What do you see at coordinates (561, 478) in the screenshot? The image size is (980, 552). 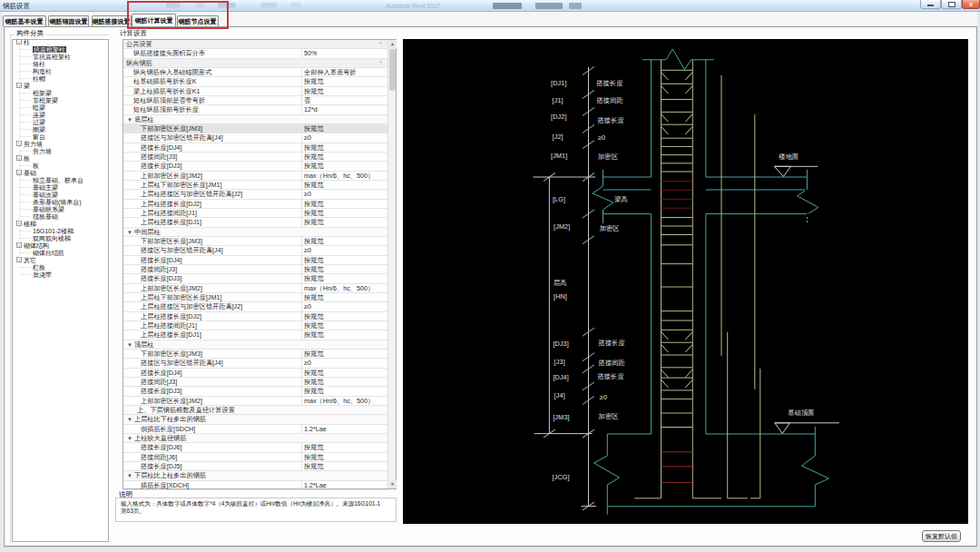 I see `svg-text: [JCG]` at bounding box center [561, 478].